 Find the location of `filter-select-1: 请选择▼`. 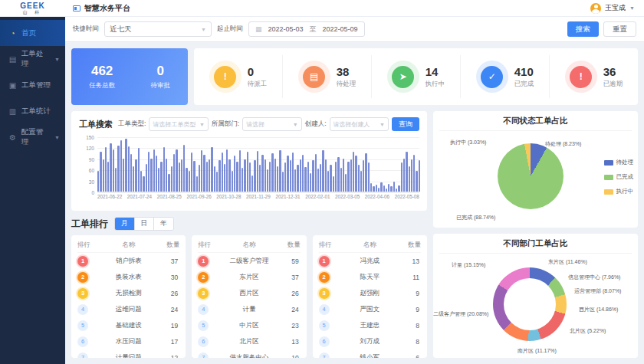

filter-select-1: 请选择▼ is located at coordinates (271, 124).